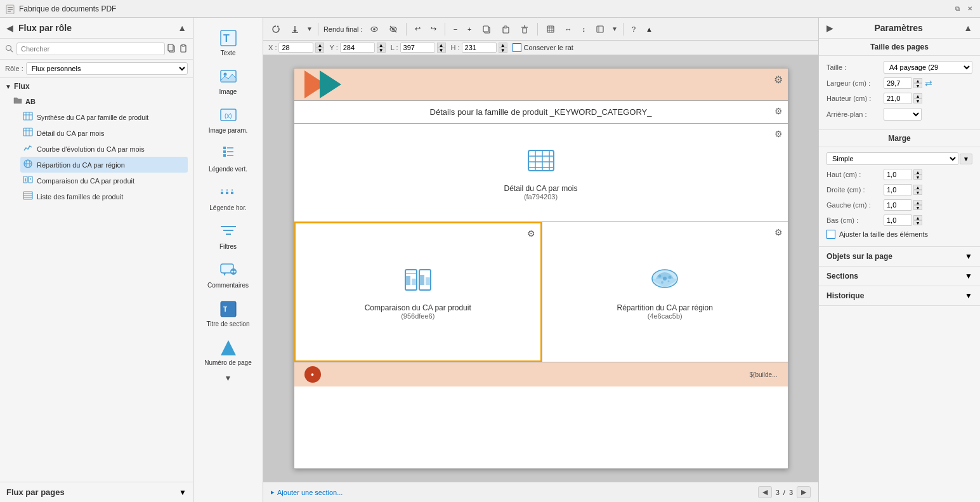  Describe the element at coordinates (517, 48) in the screenshot. I see `conserver-checkbox` at that location.